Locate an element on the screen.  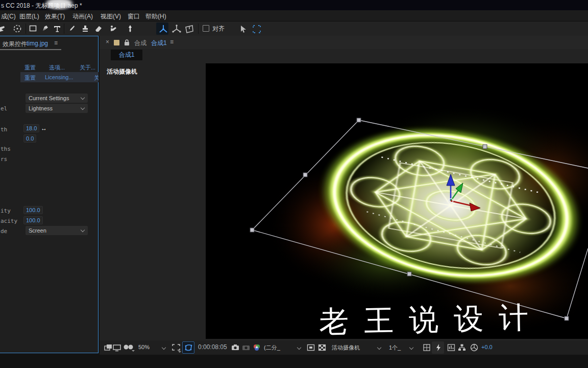
hand-tool-icon is located at coordinates (4, 29).